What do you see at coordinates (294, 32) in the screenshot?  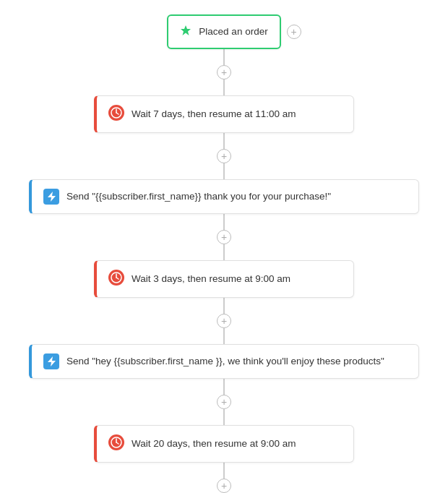 I see `trigger-add-button: +` at bounding box center [294, 32].